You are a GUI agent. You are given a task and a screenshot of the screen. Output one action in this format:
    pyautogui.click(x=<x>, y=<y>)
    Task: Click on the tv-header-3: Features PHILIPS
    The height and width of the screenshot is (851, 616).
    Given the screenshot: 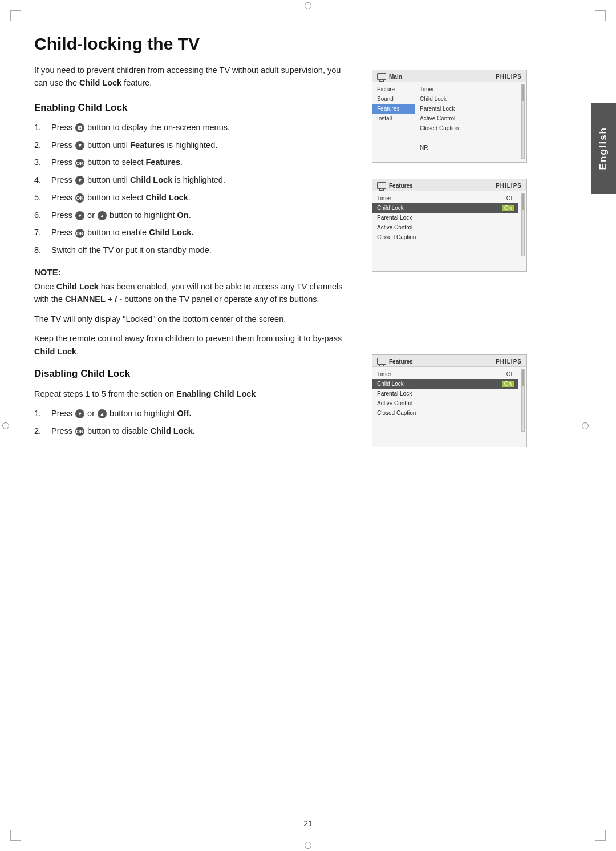 What is the action you would take?
    pyautogui.click(x=449, y=361)
    